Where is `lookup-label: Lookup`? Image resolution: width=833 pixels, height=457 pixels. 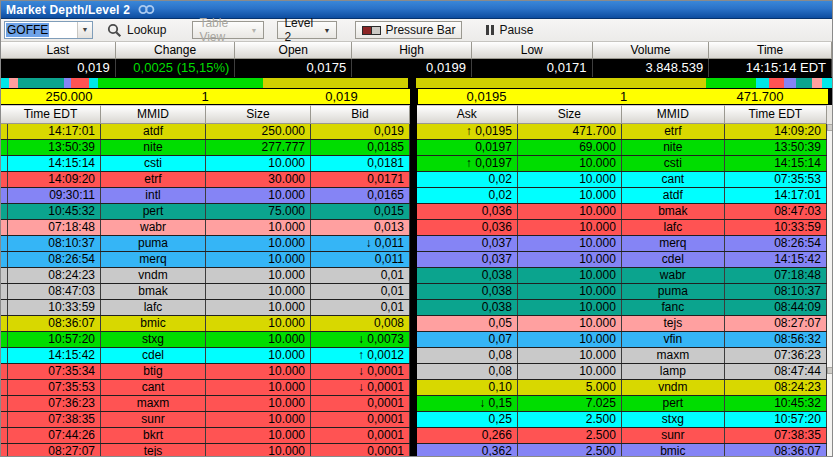 lookup-label: Lookup is located at coordinates (146, 30).